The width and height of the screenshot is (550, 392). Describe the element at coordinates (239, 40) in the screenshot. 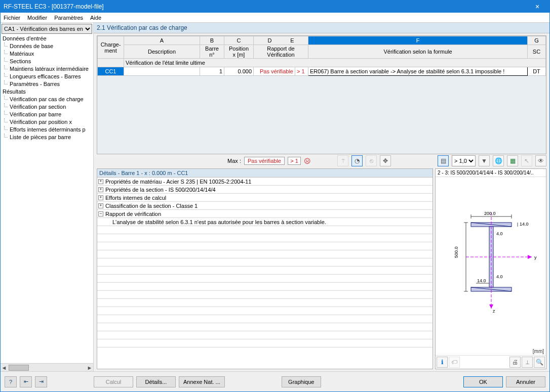

I see `col-letter: C` at that location.